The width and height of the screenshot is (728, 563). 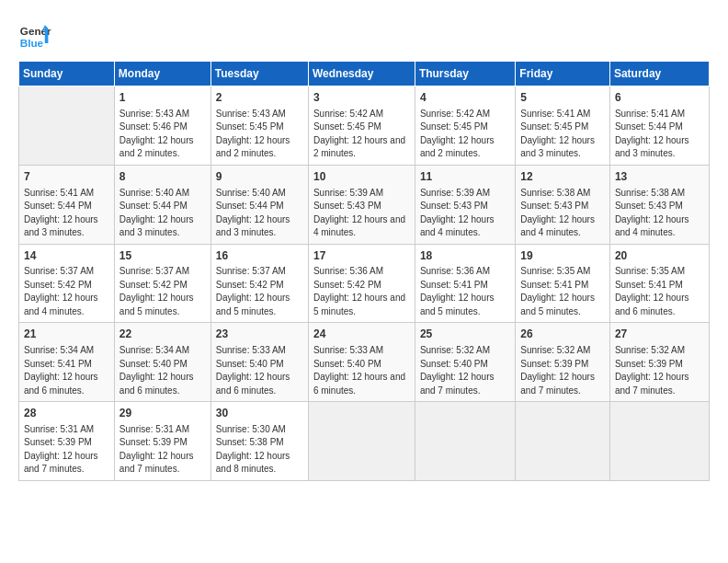 What do you see at coordinates (259, 204) in the screenshot?
I see `calendar-cell: 9 Sunrise: 5:40 AMSunset: 5:44 PMDayligh…` at bounding box center [259, 204].